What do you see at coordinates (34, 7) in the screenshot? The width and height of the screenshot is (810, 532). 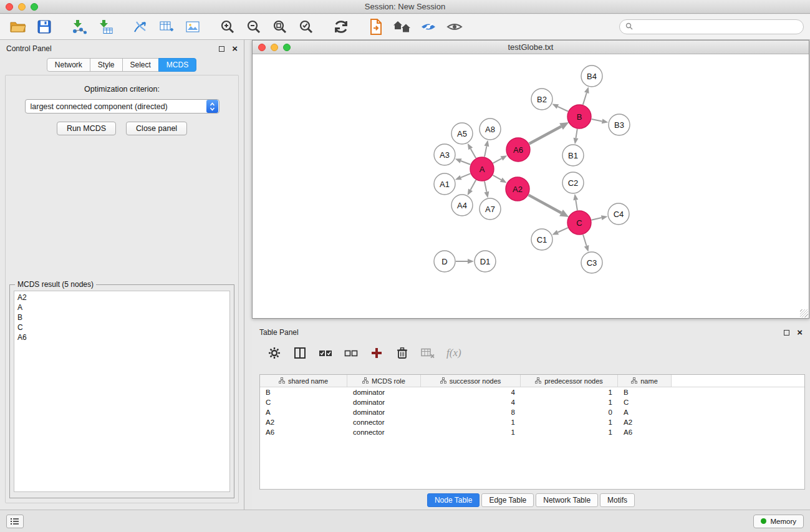 I see `zoom-window-icon` at bounding box center [34, 7].